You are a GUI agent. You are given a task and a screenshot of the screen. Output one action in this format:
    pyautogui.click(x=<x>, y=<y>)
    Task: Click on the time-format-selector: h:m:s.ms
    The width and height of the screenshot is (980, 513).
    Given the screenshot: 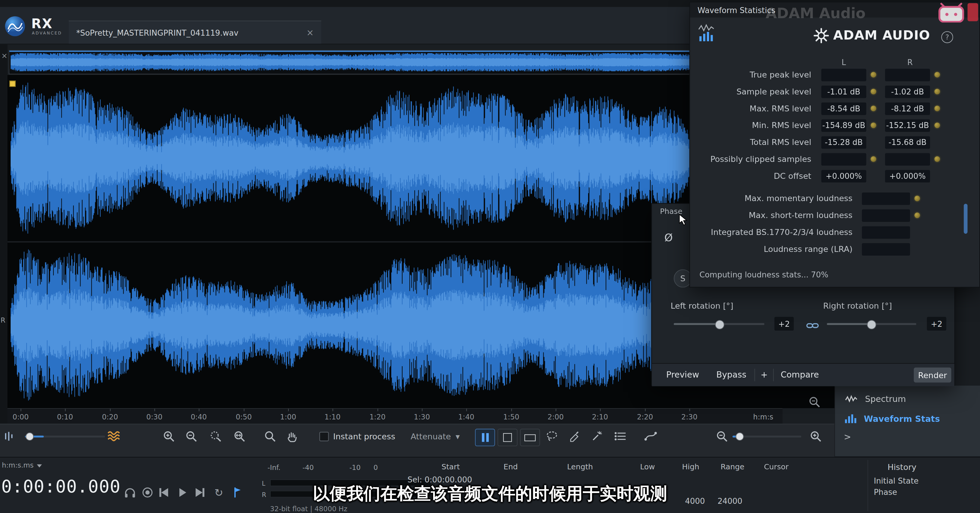 What is the action you would take?
    pyautogui.click(x=22, y=465)
    